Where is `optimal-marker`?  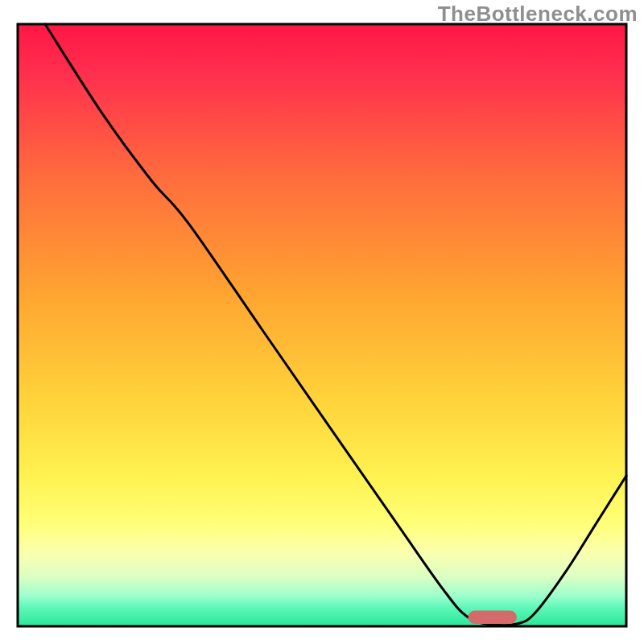 optimal-marker is located at coordinates (492, 617).